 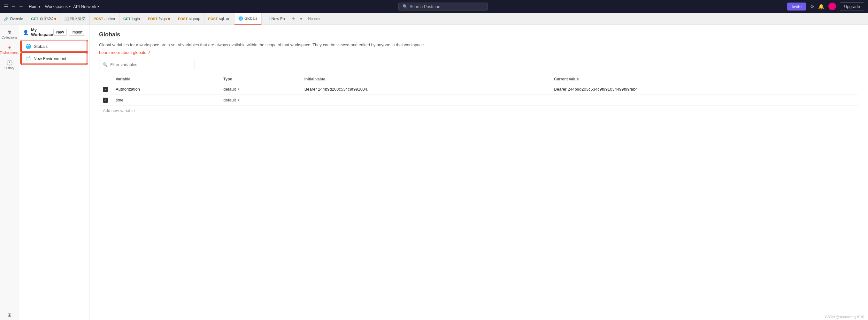 I want to click on filter-icon: 🔍, so click(x=105, y=65).